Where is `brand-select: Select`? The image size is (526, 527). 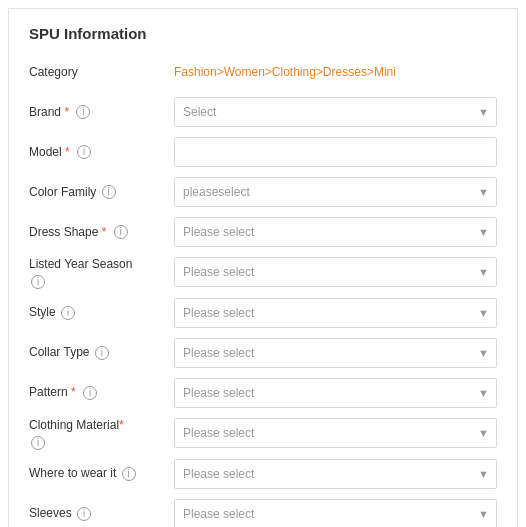
brand-select: Select is located at coordinates (336, 112).